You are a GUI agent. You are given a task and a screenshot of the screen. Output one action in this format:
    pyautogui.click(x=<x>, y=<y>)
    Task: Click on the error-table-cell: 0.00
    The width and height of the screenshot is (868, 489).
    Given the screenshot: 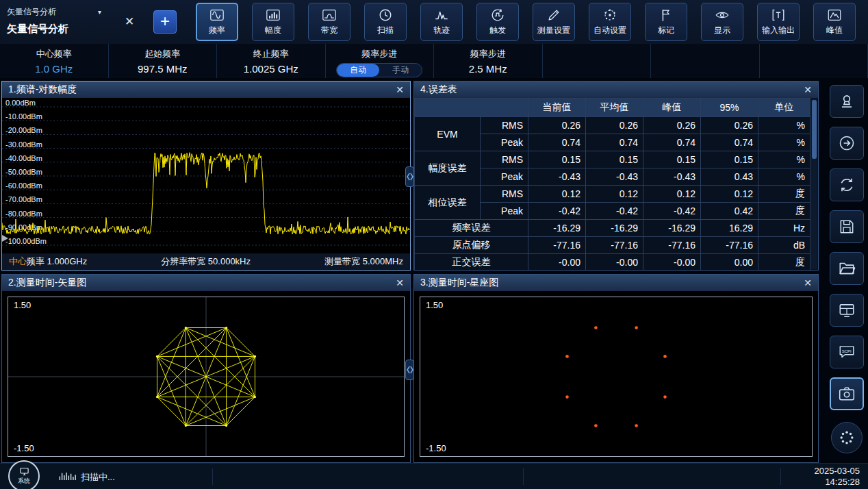 What is the action you would take?
    pyautogui.click(x=730, y=262)
    